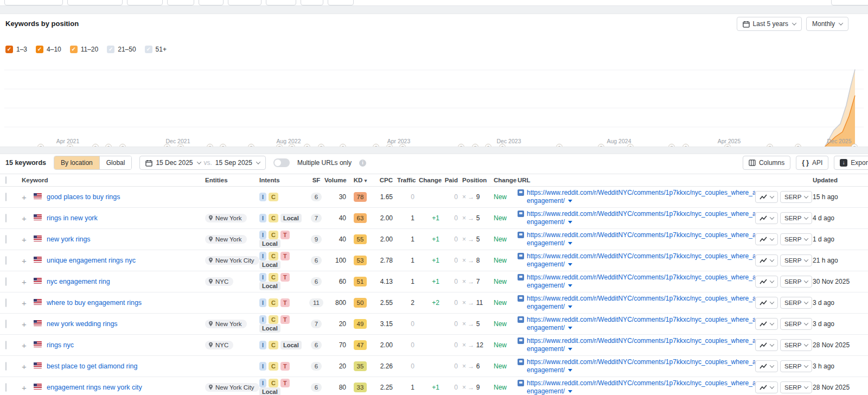  I want to click on select-all-checkbox, so click(6, 180).